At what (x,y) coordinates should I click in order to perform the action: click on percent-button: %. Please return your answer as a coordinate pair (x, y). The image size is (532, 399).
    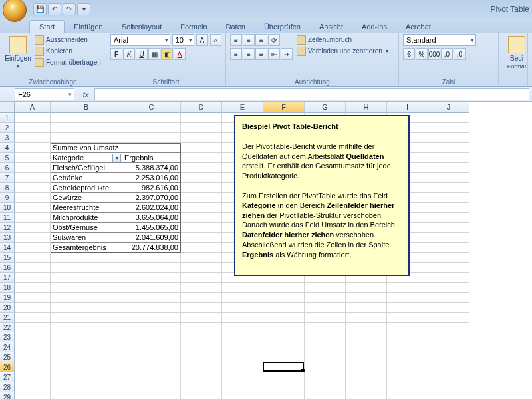
    Looking at the image, I should click on (422, 54).